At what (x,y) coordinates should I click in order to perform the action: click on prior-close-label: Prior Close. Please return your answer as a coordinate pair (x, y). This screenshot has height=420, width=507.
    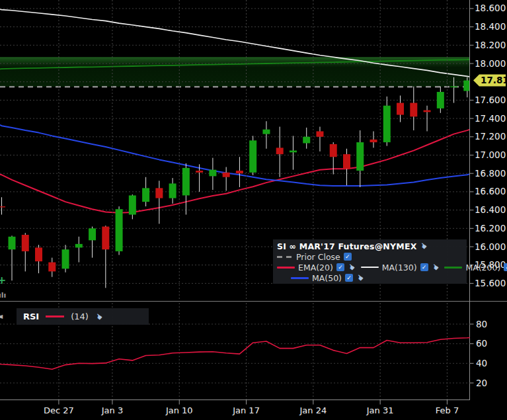
    Looking at the image, I should click on (319, 257).